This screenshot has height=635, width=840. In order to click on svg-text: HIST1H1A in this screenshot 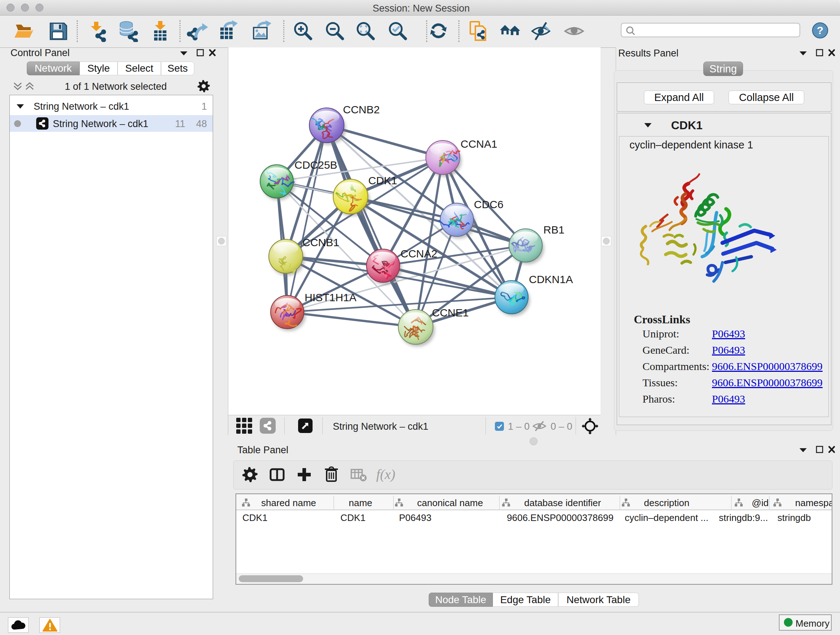, I will do `click(330, 297)`.